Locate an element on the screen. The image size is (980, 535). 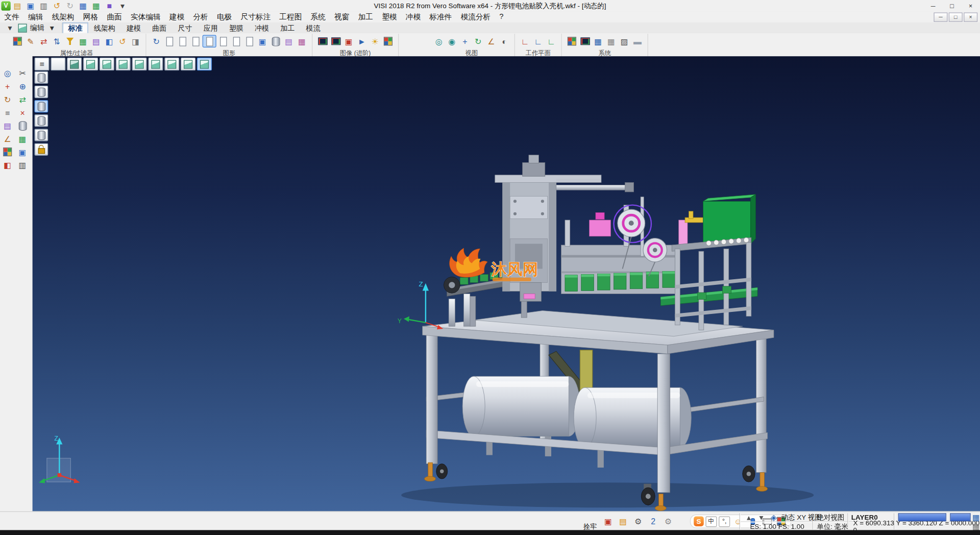
move-tool-icon: + is located at coordinates (7, 86).